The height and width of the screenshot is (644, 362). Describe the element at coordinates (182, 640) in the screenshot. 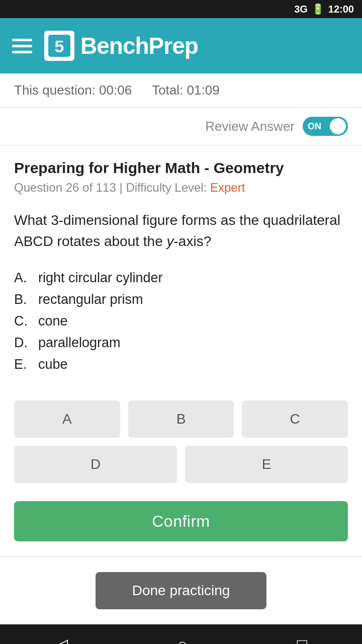

I see `home-button: ○` at that location.